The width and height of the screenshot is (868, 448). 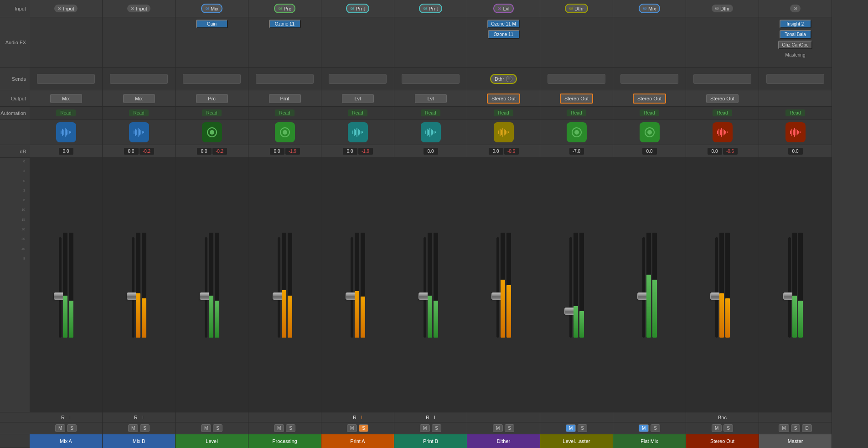 What do you see at coordinates (644, 428) in the screenshot?
I see `mute-button-flat-mix: M` at bounding box center [644, 428].